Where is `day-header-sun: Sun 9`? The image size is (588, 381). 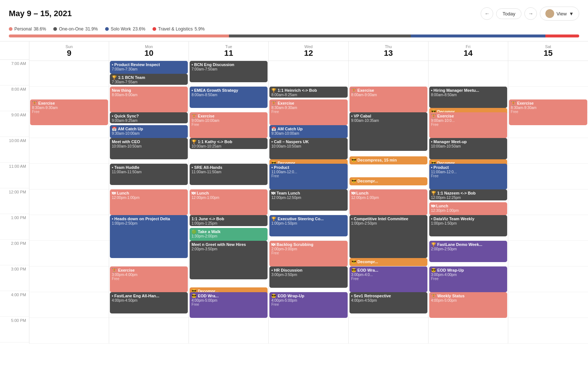
day-header-sun: Sun 9 is located at coordinates (69, 51).